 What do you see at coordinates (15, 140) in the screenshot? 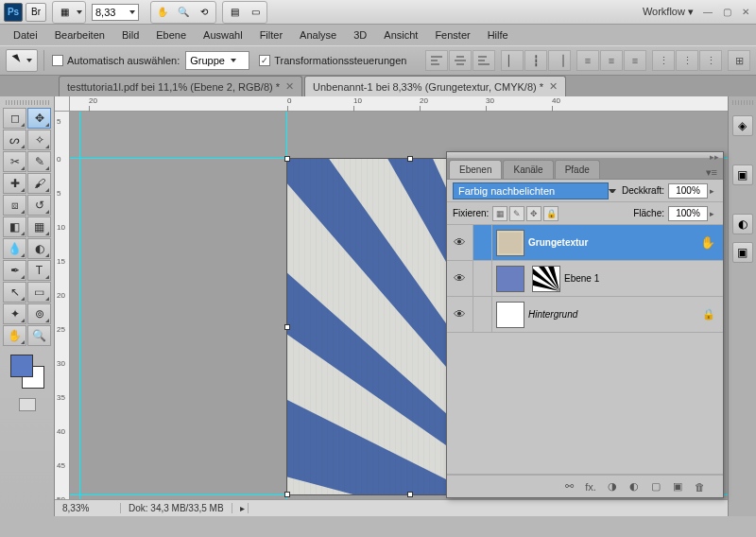
I see `lasso-tool: ᔕ` at bounding box center [15, 140].